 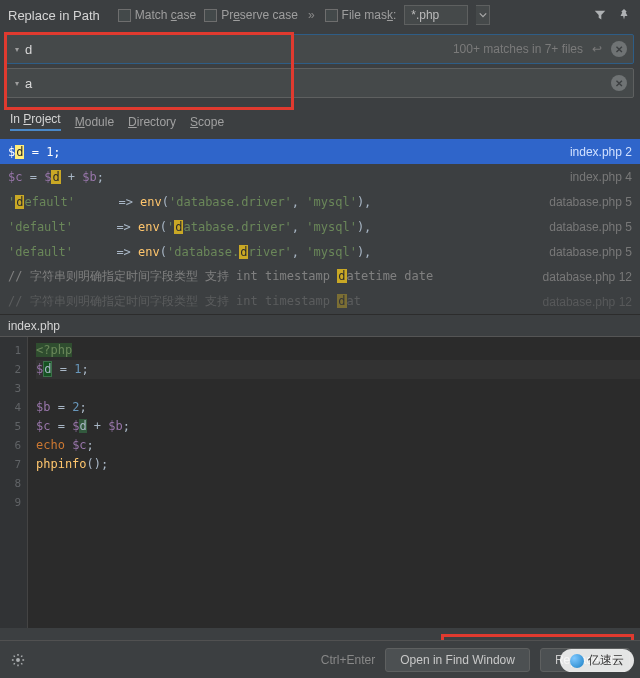 I want to click on file-mask-checkbox: File mask:, so click(x=361, y=15).